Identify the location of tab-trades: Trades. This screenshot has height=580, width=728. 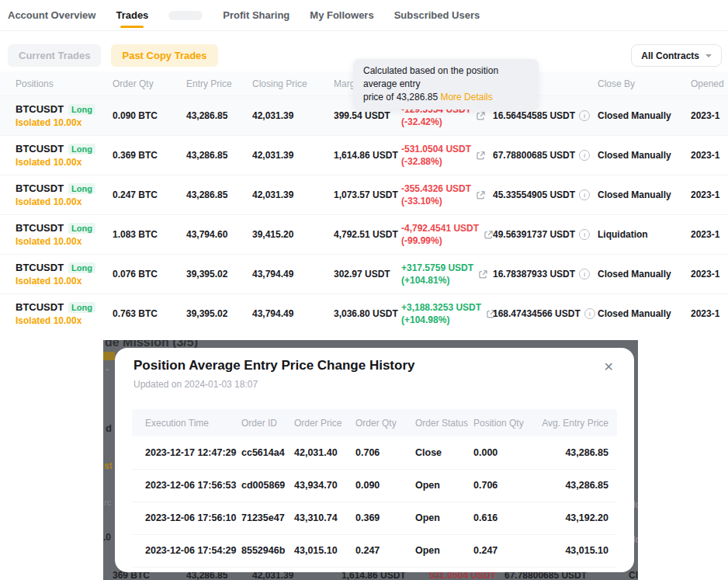
(132, 16).